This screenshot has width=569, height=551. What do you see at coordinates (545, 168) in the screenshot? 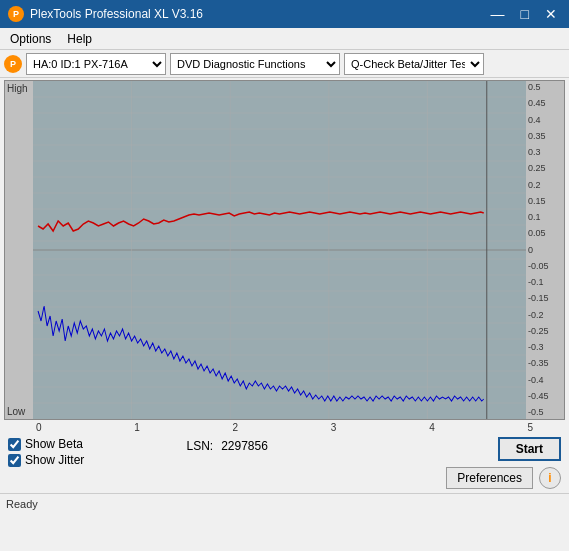
I see `y-label-025: 0.25` at bounding box center [545, 168].